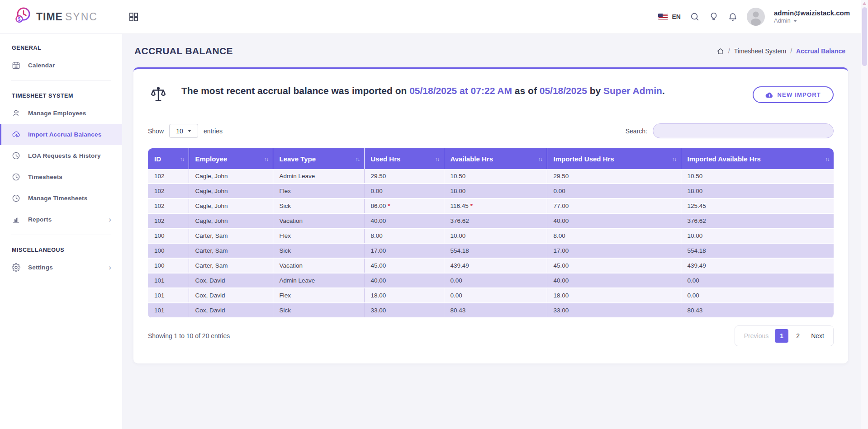 This screenshot has height=429, width=868. I want to click on calendar-icon, so click(17, 65).